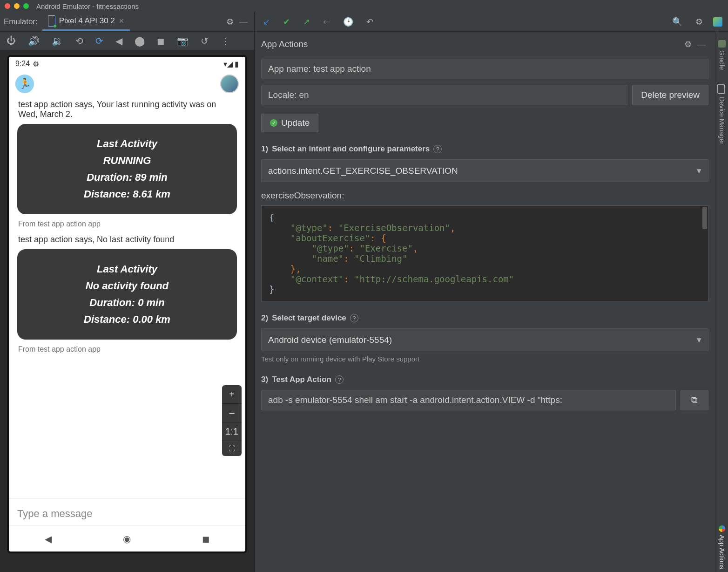 Image resolution: width=728 pixels, height=572 pixels. I want to click on check-circle-icon: ✓, so click(274, 123).